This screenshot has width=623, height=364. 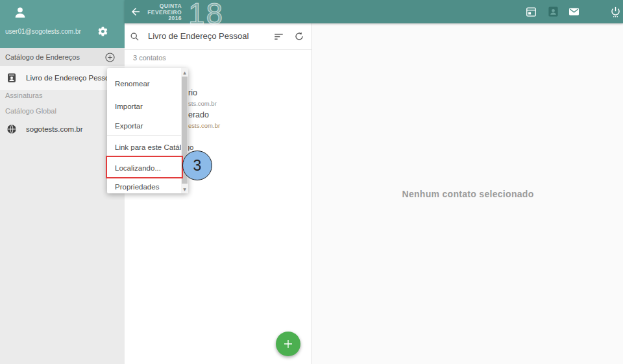 I want to click on contact-name-fragment: erado, so click(x=199, y=115).